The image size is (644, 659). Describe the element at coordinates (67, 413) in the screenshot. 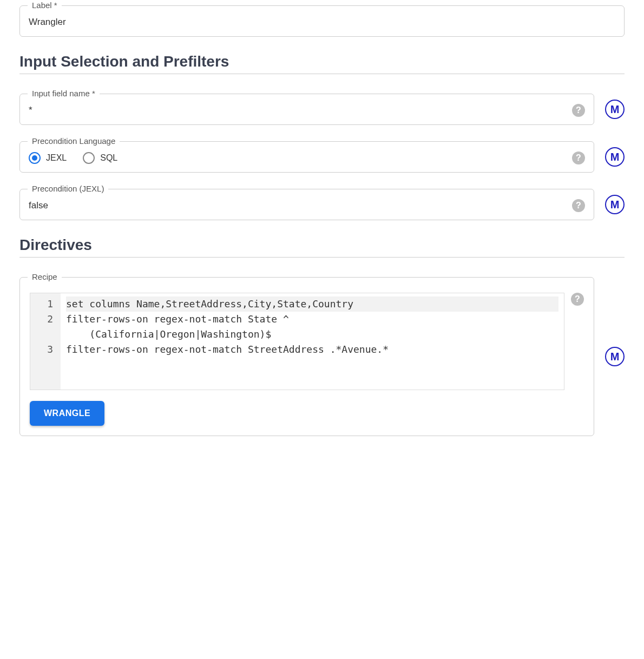

I see `wrangle-button: WRANGLE` at that location.